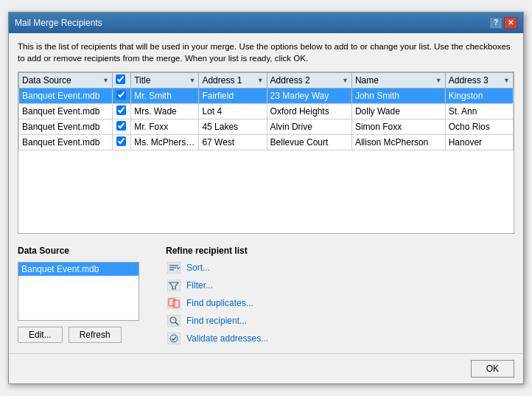 The height and width of the screenshot is (396, 532). What do you see at coordinates (340, 303) in the screenshot?
I see `find-duplicates-row: Find duplicates...` at bounding box center [340, 303].